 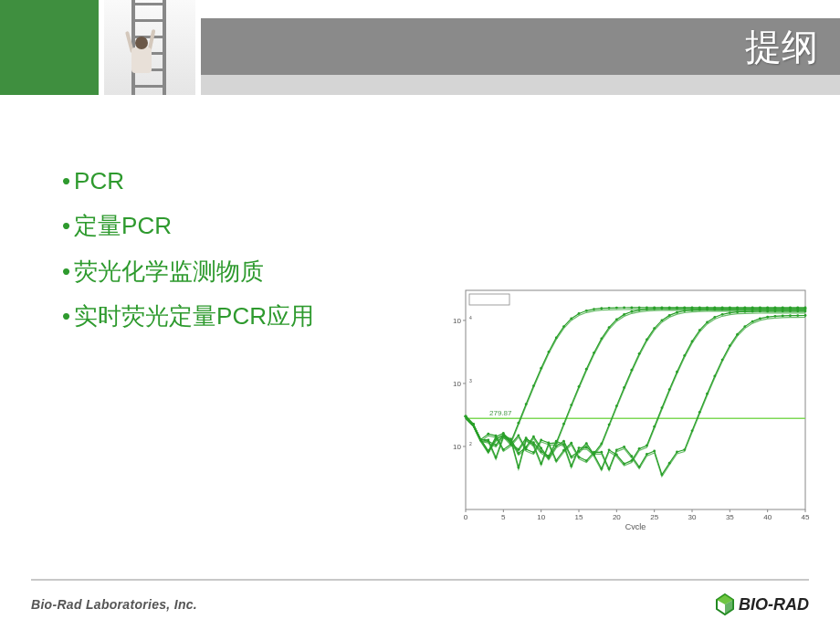 I want to click on svg-text: 5, so click(x=504, y=517).